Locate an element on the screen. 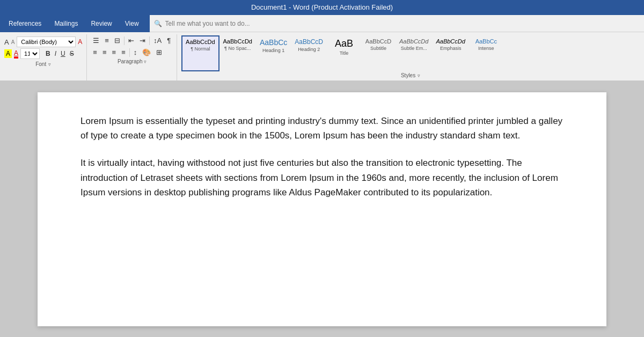 Image resolution: width=644 pixels, height=337 pixels. font-size-increase-icon: A is located at coordinates (6, 42).